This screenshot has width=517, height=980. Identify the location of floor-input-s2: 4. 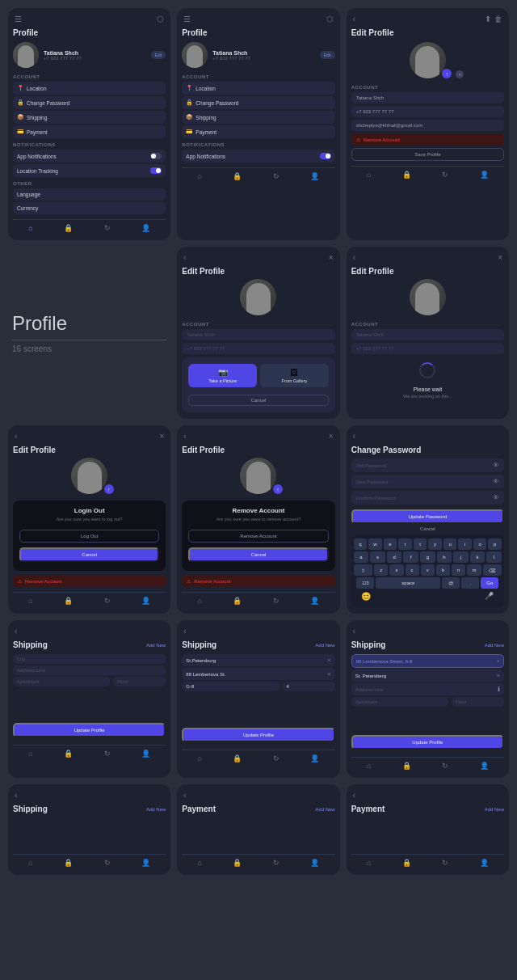
(309, 686).